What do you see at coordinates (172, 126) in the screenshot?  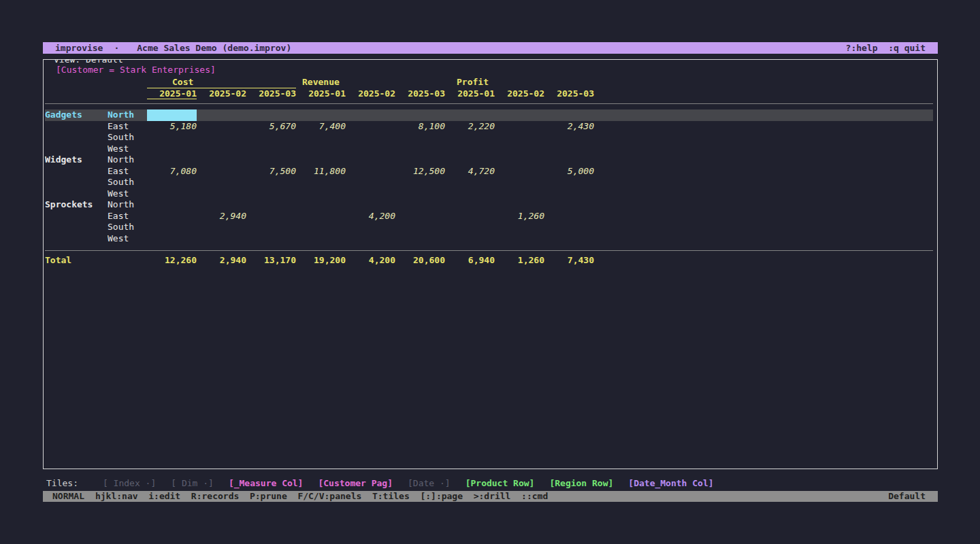 I see `value-cell: 5,180` at bounding box center [172, 126].